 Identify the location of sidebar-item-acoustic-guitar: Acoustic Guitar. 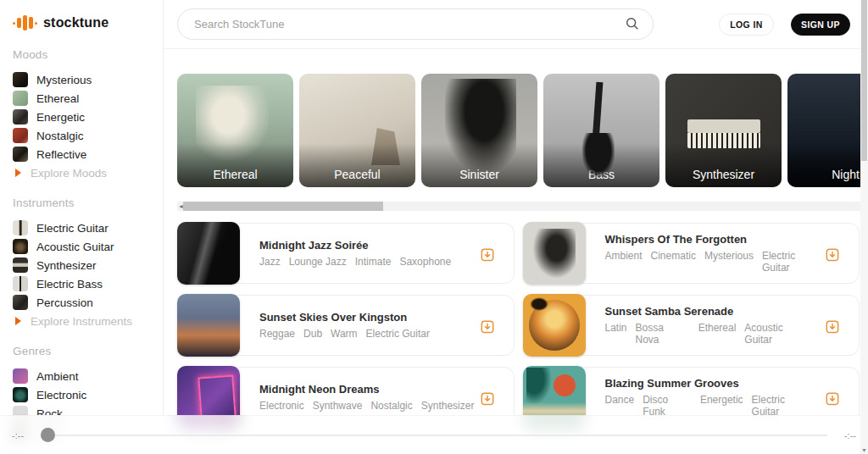
(88, 246).